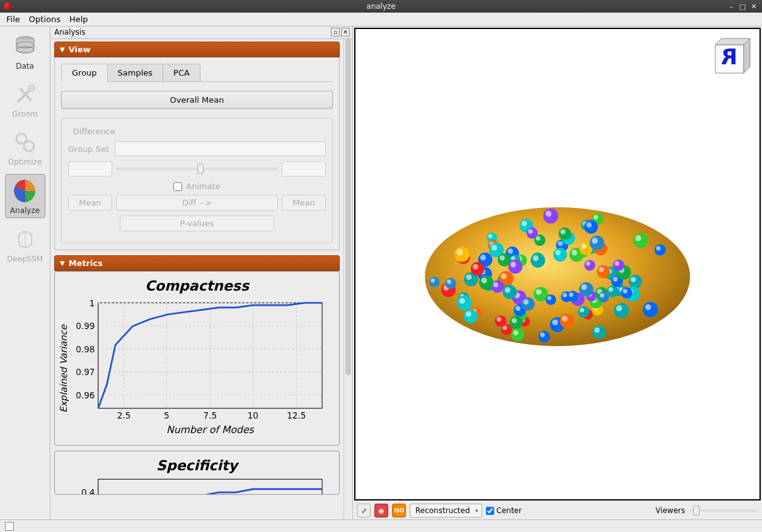 This screenshot has height=532, width=762. Describe the element at coordinates (348, 279) in the screenshot. I see `panel-scrollbar` at that location.